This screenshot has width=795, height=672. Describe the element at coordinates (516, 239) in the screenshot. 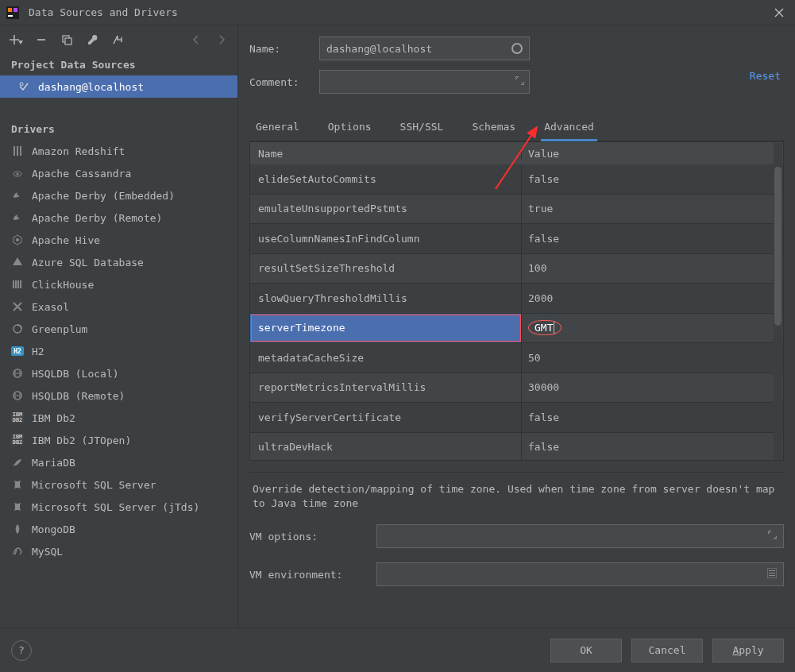

I see `table-row: useColumnNamesInFindColumnfalse` at that location.